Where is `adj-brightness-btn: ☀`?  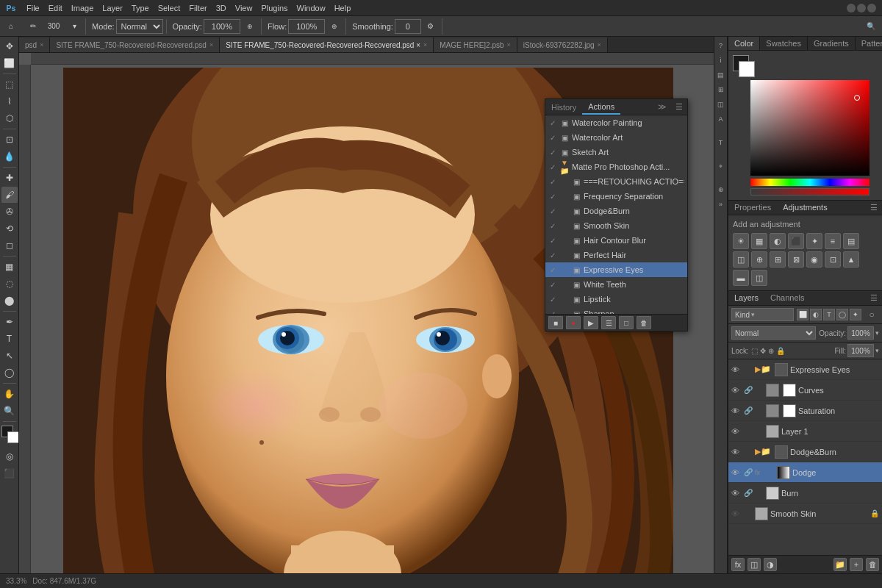
adj-brightness-btn: ☀ is located at coordinates (741, 241).